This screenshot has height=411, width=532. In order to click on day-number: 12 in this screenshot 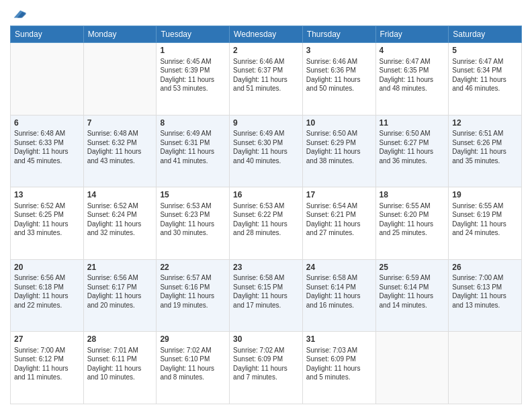, I will do `click(485, 124)`.